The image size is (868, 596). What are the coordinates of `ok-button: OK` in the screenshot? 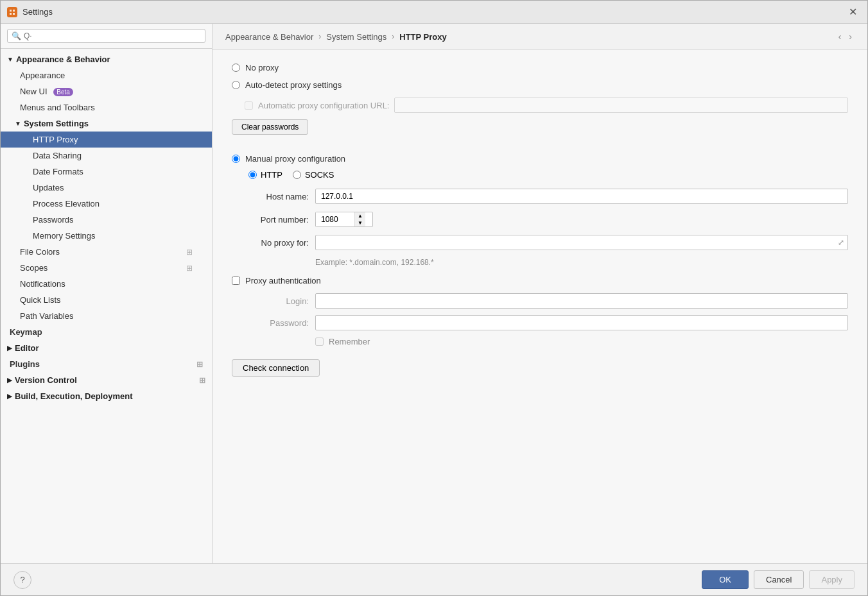 It's located at (725, 580).